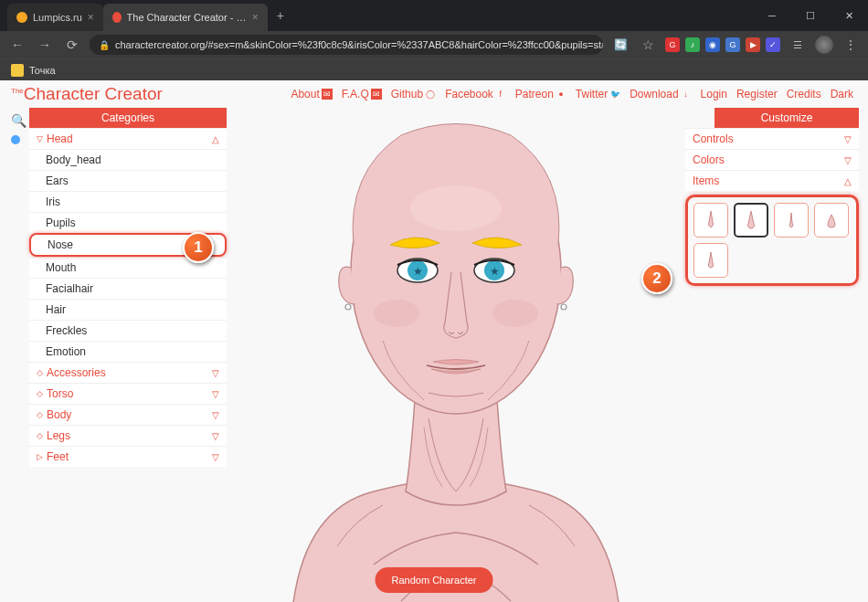 The height and width of the screenshot is (602, 868). Describe the element at coordinates (435, 580) in the screenshot. I see `random-character-button: Random Character` at that location.